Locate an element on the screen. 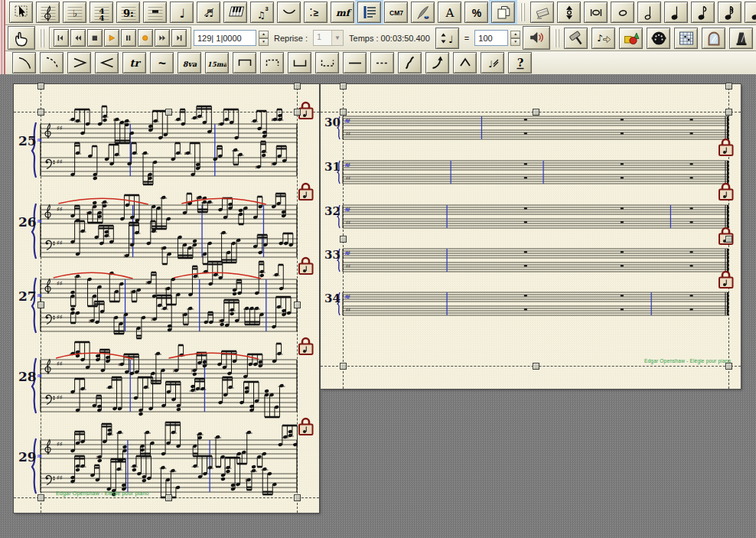 The height and width of the screenshot is (538, 756). stop-button is located at coordinates (95, 38).